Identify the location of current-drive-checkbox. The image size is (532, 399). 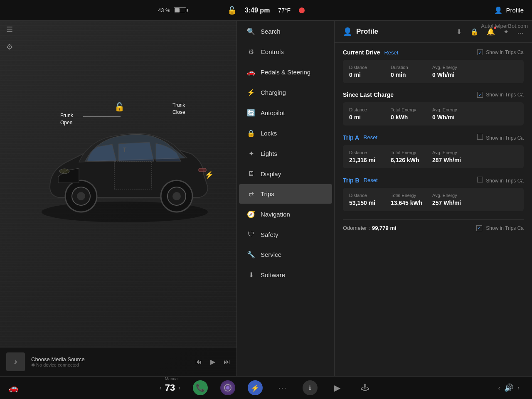
(480, 52).